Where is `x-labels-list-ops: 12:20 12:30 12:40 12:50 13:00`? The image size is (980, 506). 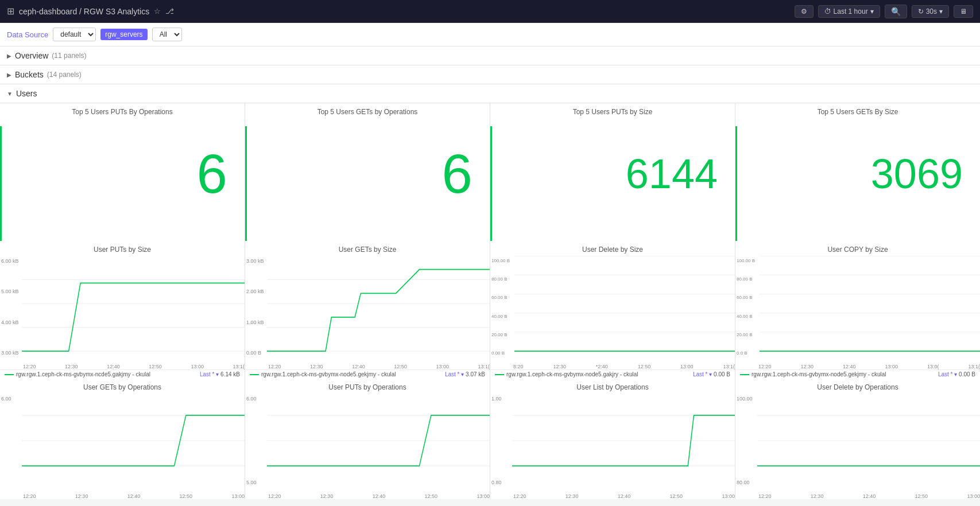
x-labels-list-ops: 12:20 12:30 12:40 12:50 13:00 is located at coordinates (624, 496).